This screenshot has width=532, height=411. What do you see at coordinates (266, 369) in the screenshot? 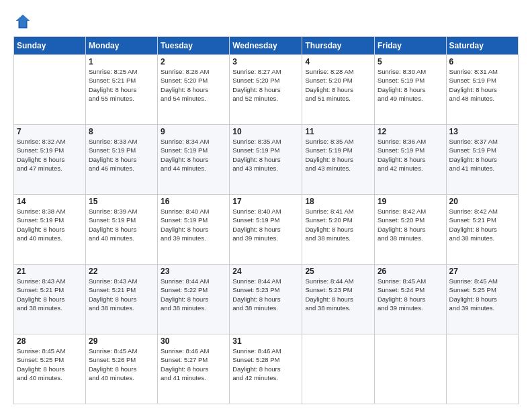
I see `calendar-cell: 31Sunrise: 8:46 AM Sunset: 5:28 PM Dayli…` at bounding box center [266, 369].